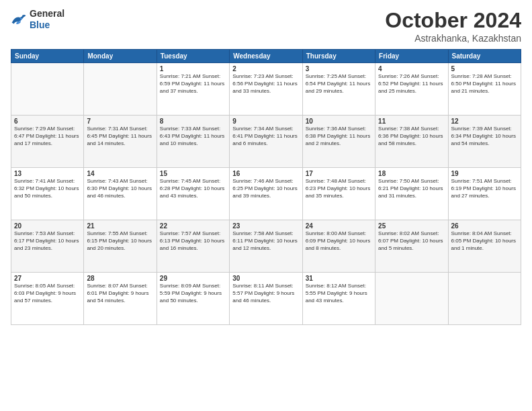 This screenshot has height=411, width=532. What do you see at coordinates (266, 56) in the screenshot?
I see `col-header-wednesday: Wednesday` at bounding box center [266, 56].